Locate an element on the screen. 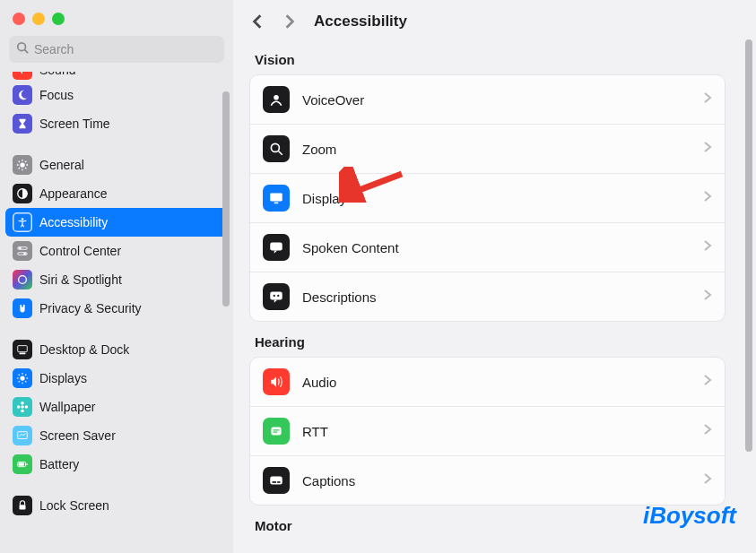 This screenshot has height=553, width=756. screensaver-icon is located at coordinates (22, 436).